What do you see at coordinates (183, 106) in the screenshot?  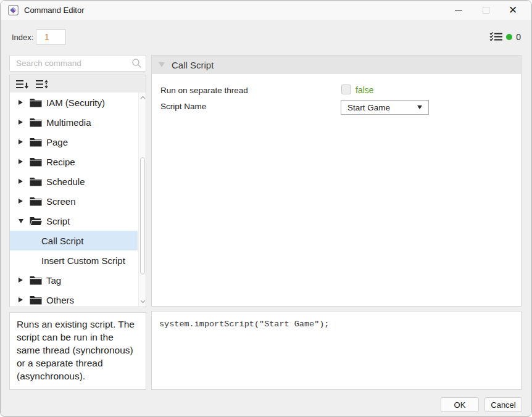 I see `field-label-script-name: Script Name` at bounding box center [183, 106].